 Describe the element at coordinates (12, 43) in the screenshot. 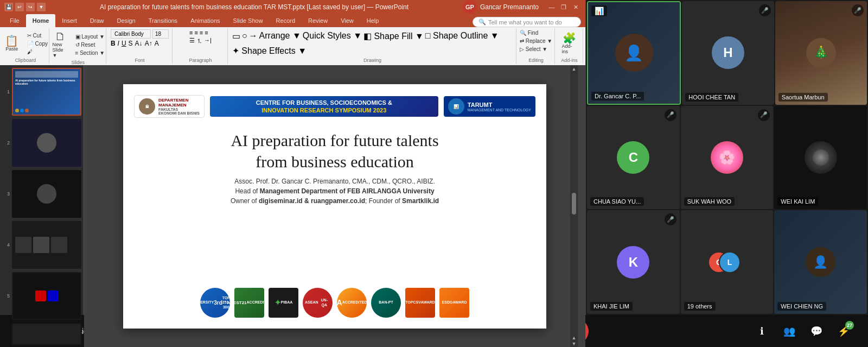

I see `paste-btn: 📋 Paste` at that location.